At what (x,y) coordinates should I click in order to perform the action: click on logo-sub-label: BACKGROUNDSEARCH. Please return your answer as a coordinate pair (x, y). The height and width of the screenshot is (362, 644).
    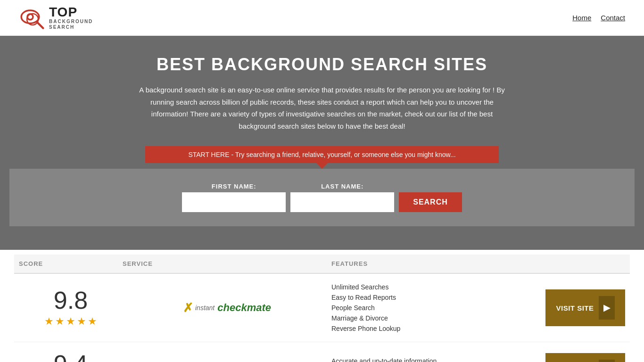
    Looking at the image, I should click on (71, 25).